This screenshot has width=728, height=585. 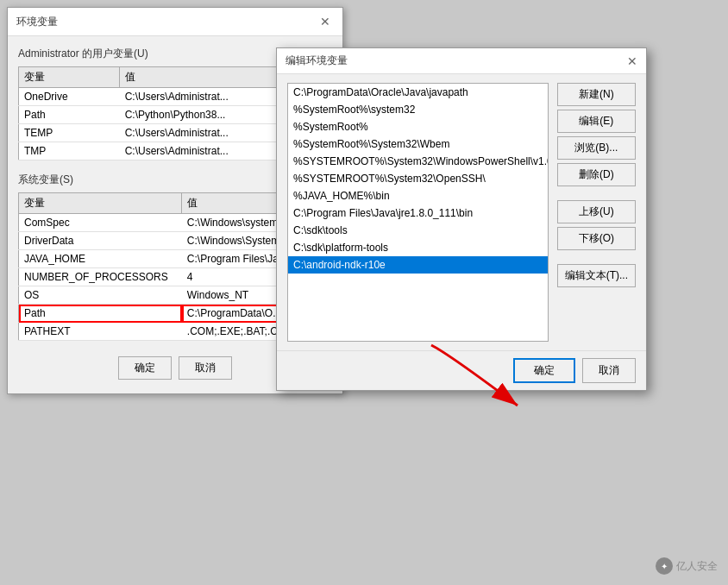 What do you see at coordinates (597, 95) in the screenshot?
I see `new-path-button: 新建(N)` at bounding box center [597, 95].